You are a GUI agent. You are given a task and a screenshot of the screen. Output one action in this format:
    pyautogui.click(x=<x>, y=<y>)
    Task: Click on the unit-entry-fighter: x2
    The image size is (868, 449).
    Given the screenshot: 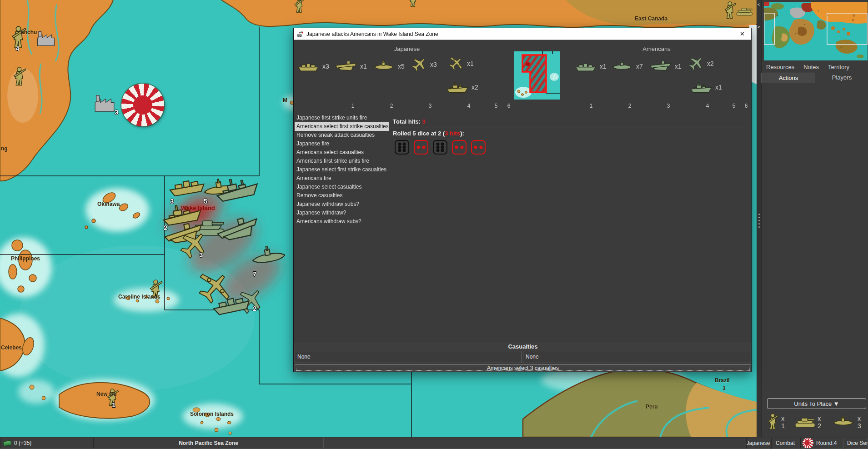 What is the action you would take?
    pyautogui.click(x=701, y=64)
    